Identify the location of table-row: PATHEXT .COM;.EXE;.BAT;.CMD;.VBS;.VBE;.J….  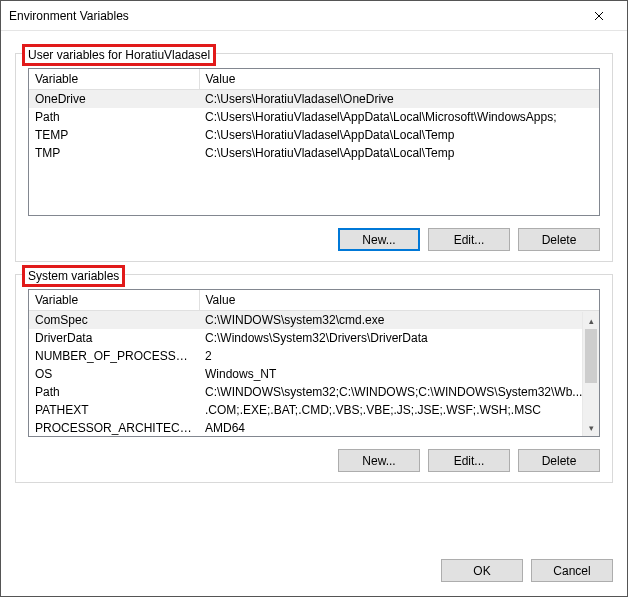
(314, 410).